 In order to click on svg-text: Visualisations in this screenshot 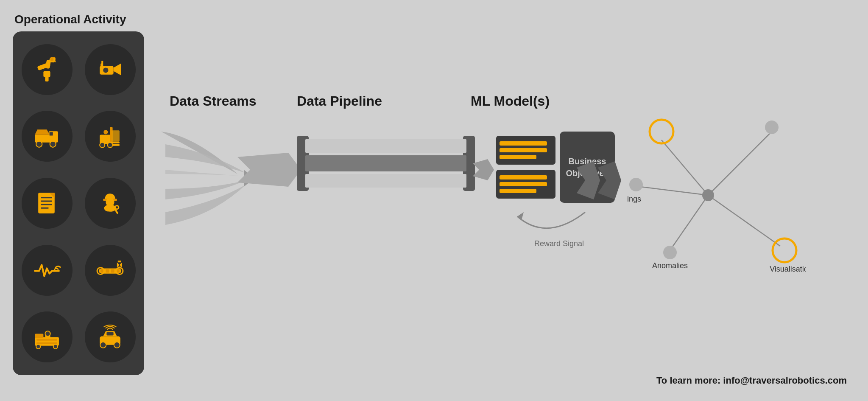, I will do `click(788, 269)`.